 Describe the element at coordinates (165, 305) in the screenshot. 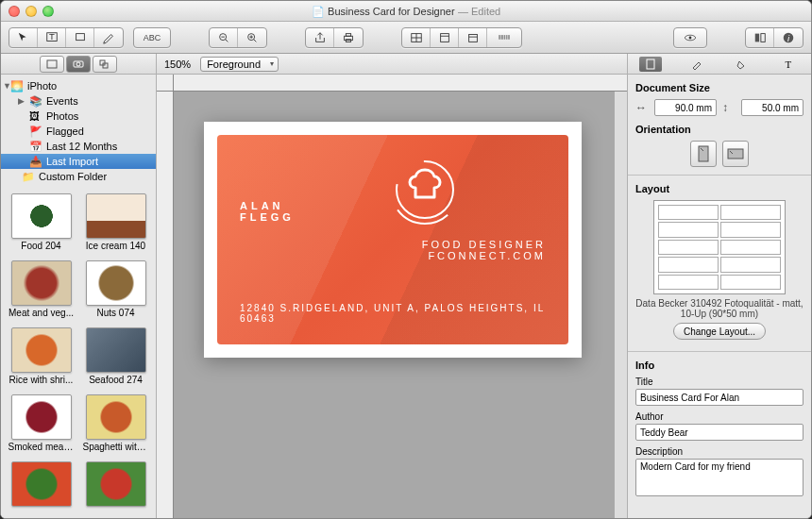

I see `vertical-ruler` at that location.